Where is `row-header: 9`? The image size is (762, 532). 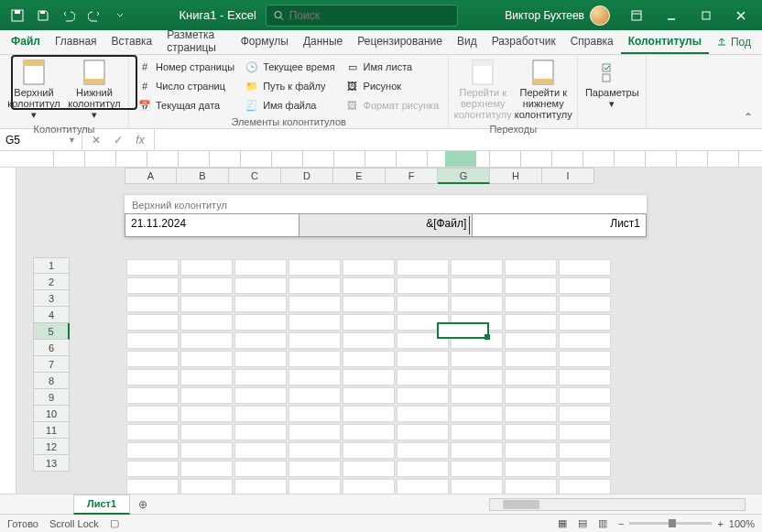
row-header: 9 is located at coordinates (51, 397).